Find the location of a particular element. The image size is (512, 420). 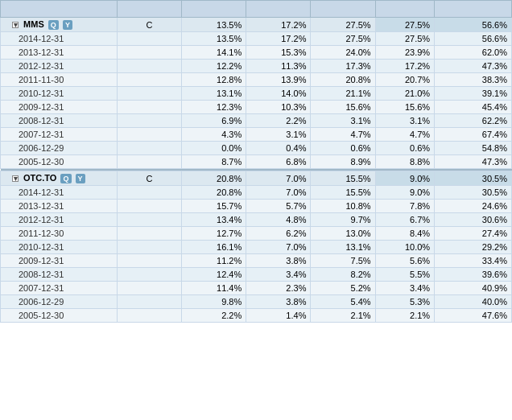

child-roic: 6.7% is located at coordinates (405, 220).